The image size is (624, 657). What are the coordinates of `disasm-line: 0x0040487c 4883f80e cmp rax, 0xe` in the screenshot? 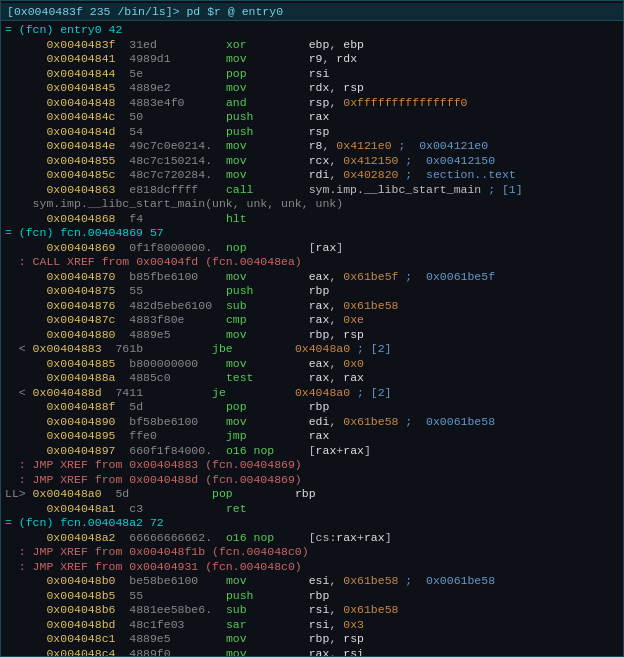 It's located at (312, 320).